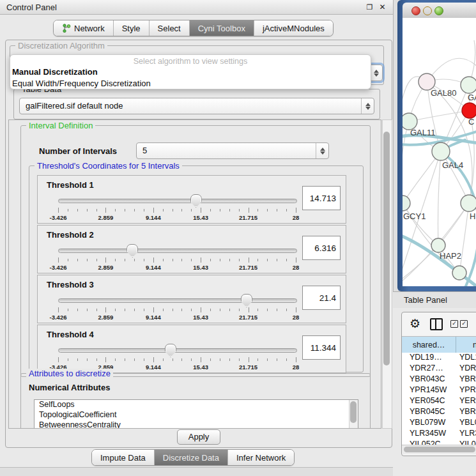 This screenshot has height=476, width=476. I want to click on tab-jactivemnodules: jActiveMNodules, so click(294, 28).